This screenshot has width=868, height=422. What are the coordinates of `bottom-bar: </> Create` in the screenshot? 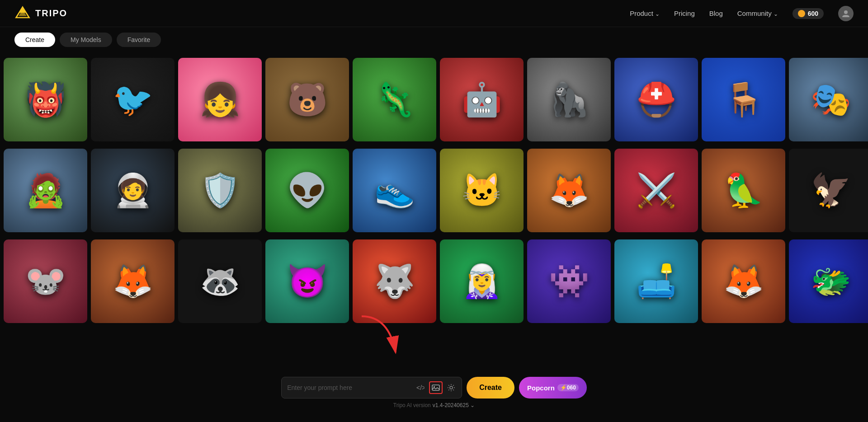 It's located at (434, 395).